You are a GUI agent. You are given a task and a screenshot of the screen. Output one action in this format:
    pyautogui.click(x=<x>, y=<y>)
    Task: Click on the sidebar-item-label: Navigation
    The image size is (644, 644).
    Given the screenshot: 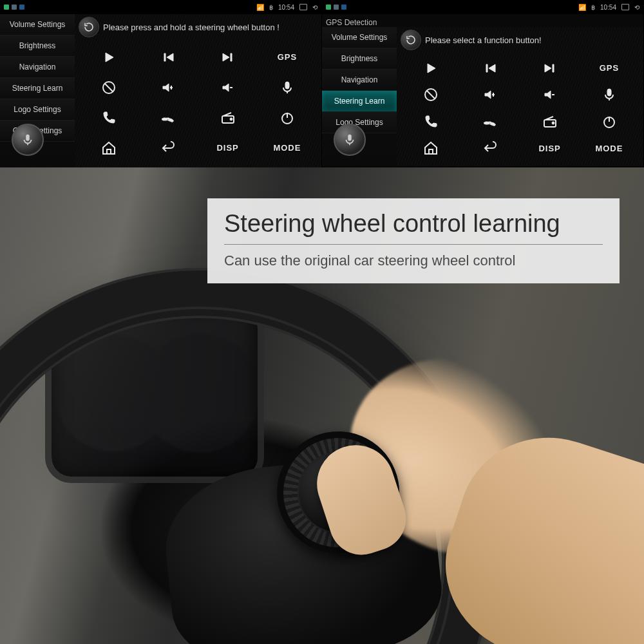 What is the action you would take?
    pyautogui.click(x=37, y=67)
    